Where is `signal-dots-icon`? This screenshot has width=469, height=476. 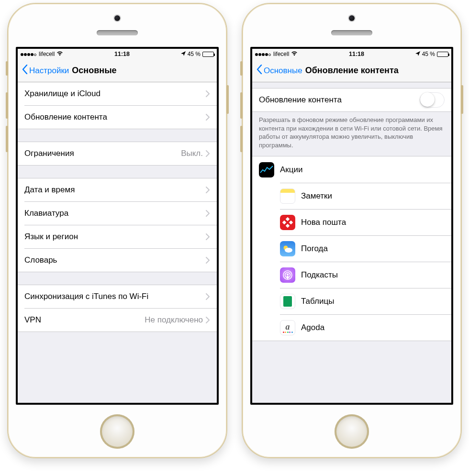 signal-dots-icon is located at coordinates (263, 54).